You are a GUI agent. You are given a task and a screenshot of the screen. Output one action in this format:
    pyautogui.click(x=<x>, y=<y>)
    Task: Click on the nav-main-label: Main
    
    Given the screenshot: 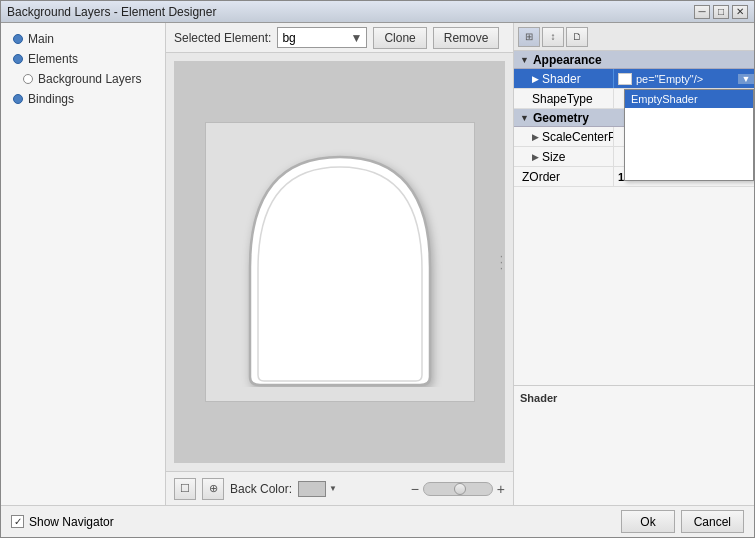 What is the action you would take?
    pyautogui.click(x=41, y=39)
    